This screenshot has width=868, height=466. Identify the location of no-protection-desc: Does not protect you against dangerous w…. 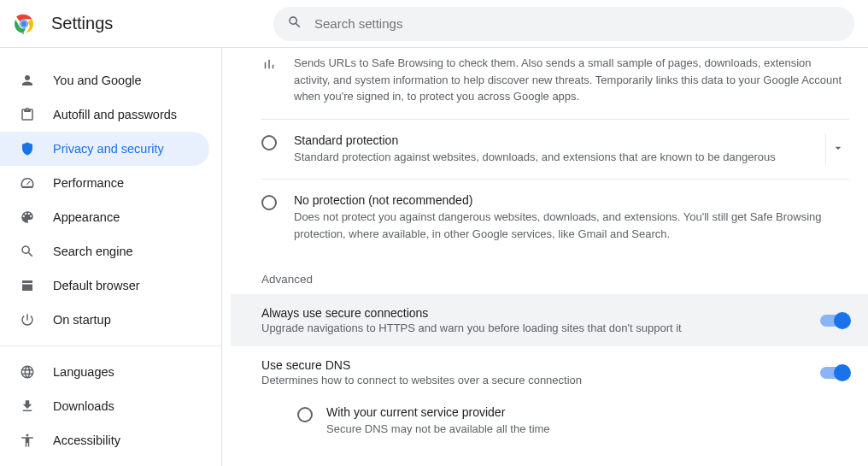
(572, 226).